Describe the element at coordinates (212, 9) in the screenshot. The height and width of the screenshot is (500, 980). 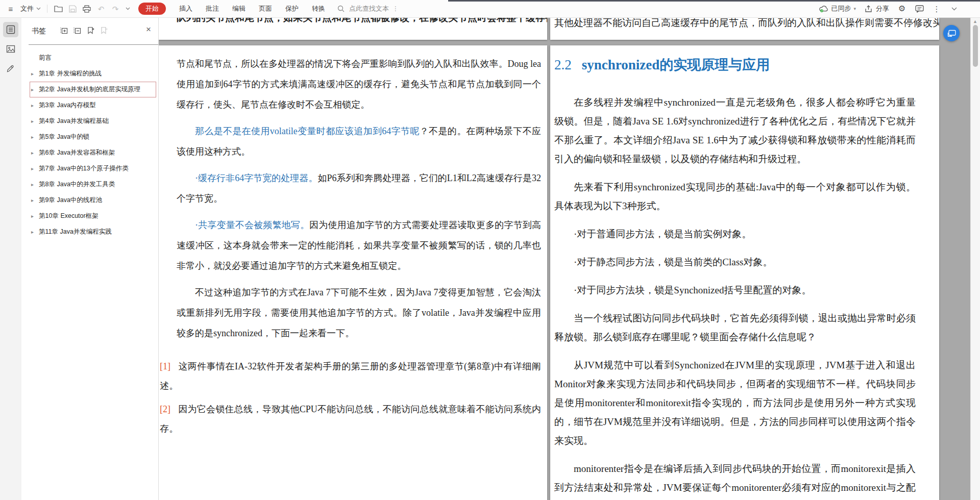
I see `tab-批注: 批注` at that location.